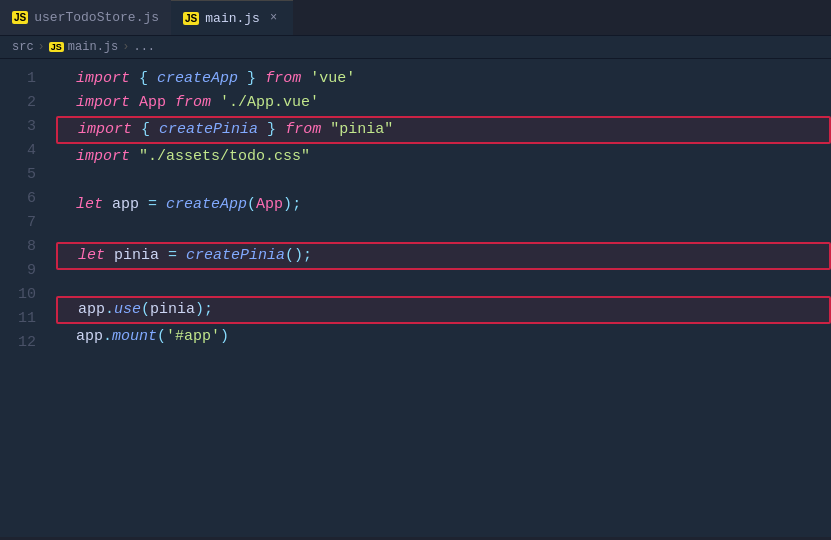  What do you see at coordinates (103, 157) in the screenshot?
I see `kw-import-4: import` at bounding box center [103, 157].